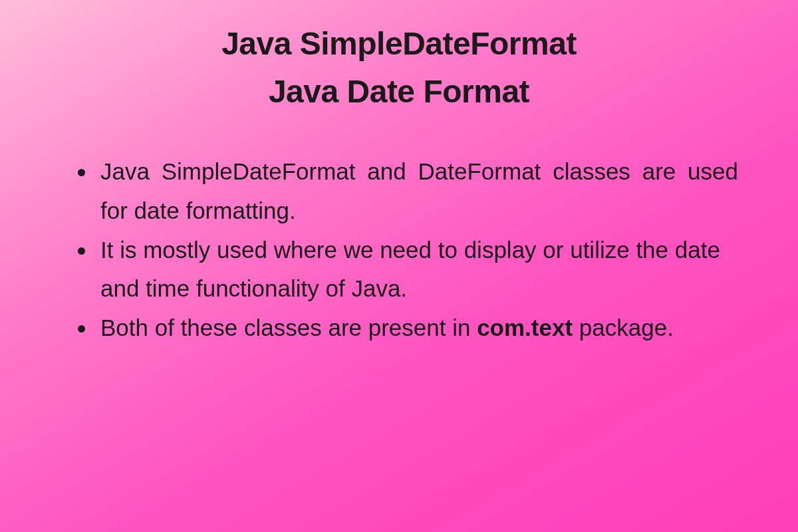 The image size is (798, 532). What do you see at coordinates (289, 327) in the screenshot?
I see `bullet-text-pre: Both of these classes are present in` at bounding box center [289, 327].